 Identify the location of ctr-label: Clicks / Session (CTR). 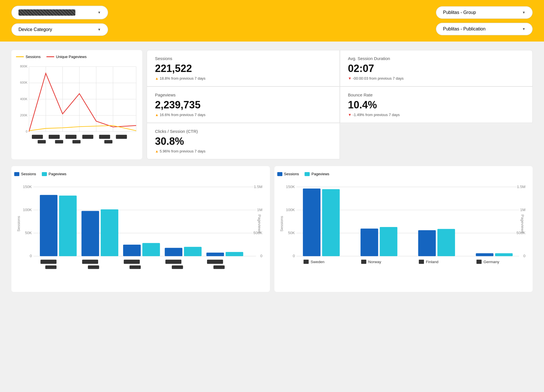
(243, 131).